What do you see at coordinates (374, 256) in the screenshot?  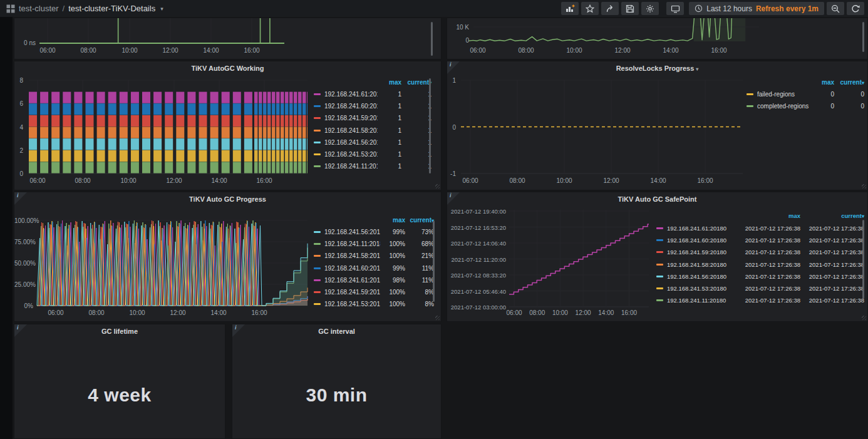 I see `legend-item: 192.168.241.58:20180100%21%` at bounding box center [374, 256].